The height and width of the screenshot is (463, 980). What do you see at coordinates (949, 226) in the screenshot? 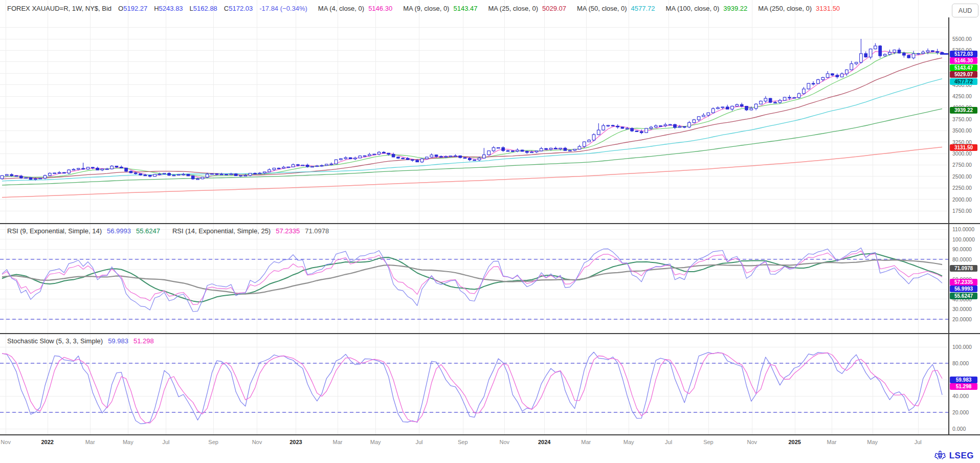
I see `price-axis-line` at bounding box center [949, 226].